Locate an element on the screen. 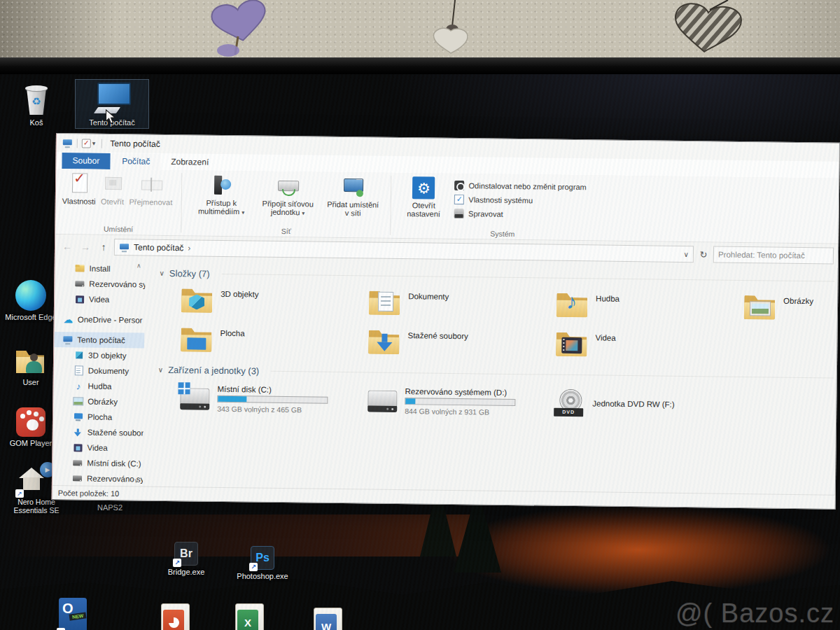 This screenshot has height=630, width=840. media-access-button: Přístup k multimédiím ▾ is located at coordinates (221, 195).